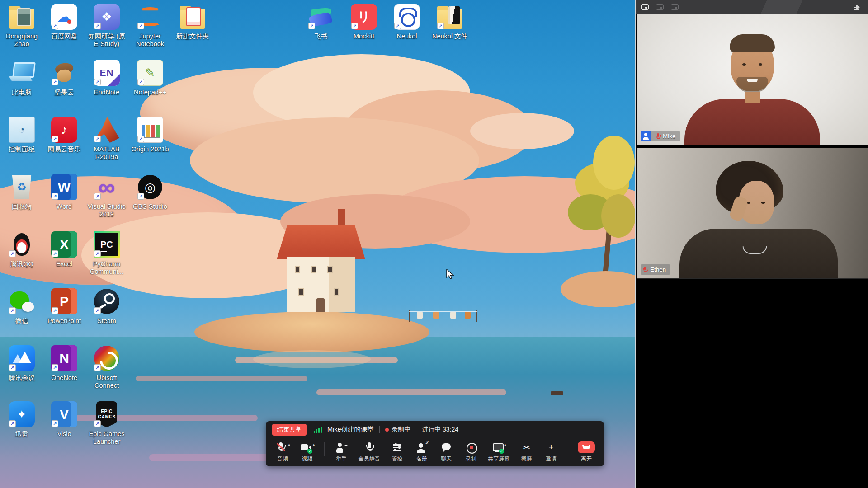 This screenshot has height=488, width=868. What do you see at coordinates (752, 80) in the screenshot?
I see `participant-video-mike: Mike` at bounding box center [752, 80].